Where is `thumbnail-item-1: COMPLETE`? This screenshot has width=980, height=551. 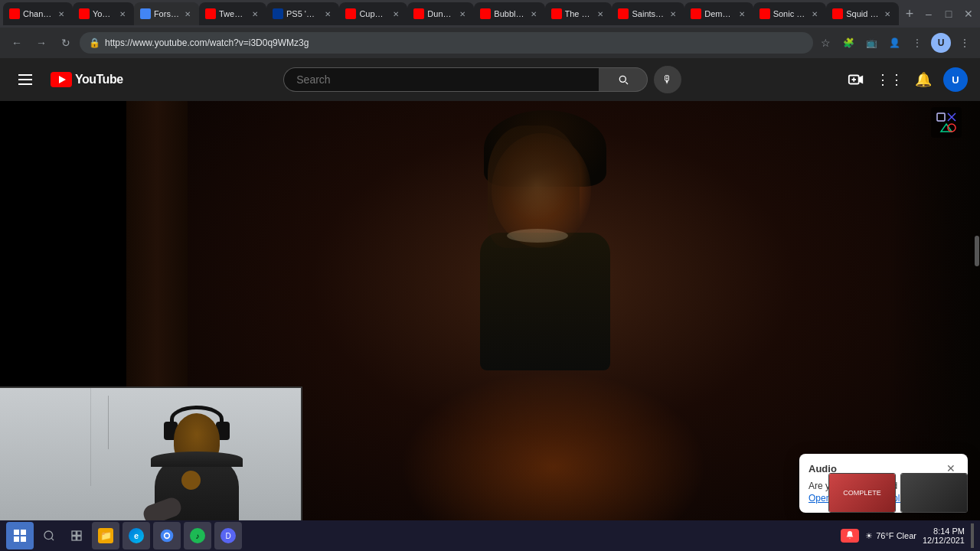 thumbnail-item-1: COMPLETE is located at coordinates (862, 493).